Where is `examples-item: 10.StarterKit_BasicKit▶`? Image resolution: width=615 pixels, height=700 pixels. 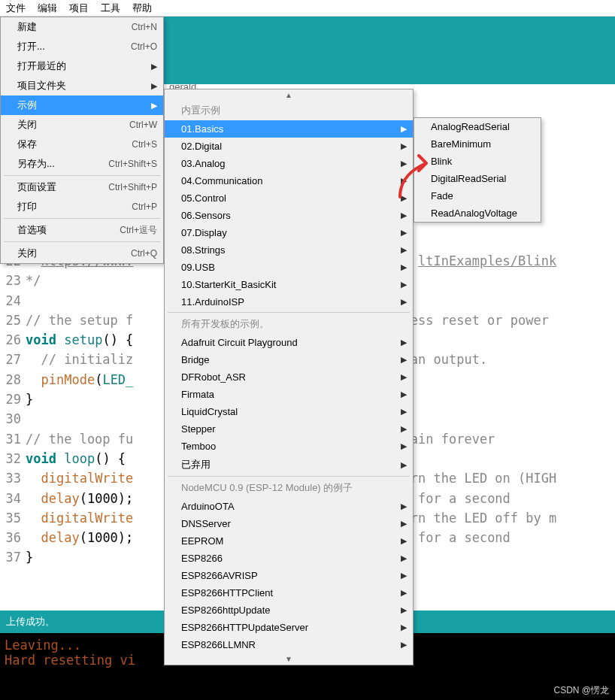 examples-item: 10.StarterKit_BasicKit▶ is located at coordinates (289, 284).